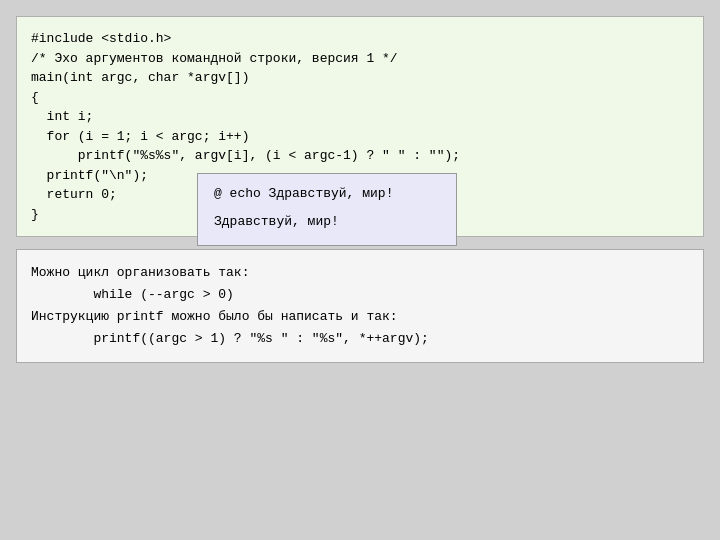 The height and width of the screenshot is (540, 720). What do you see at coordinates (360, 295) in the screenshot?
I see `note-line-2: while (--argc > 0)` at bounding box center [360, 295].